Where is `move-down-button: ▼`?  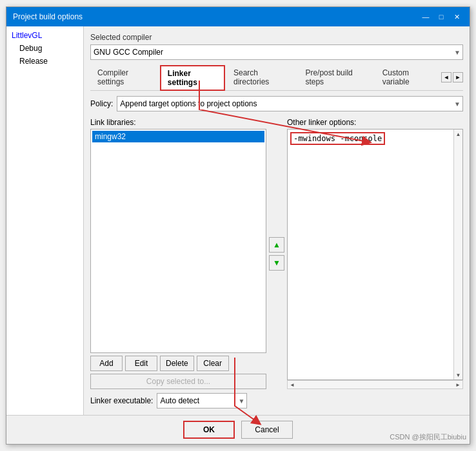 move-down-button: ▼ is located at coordinates (277, 263).